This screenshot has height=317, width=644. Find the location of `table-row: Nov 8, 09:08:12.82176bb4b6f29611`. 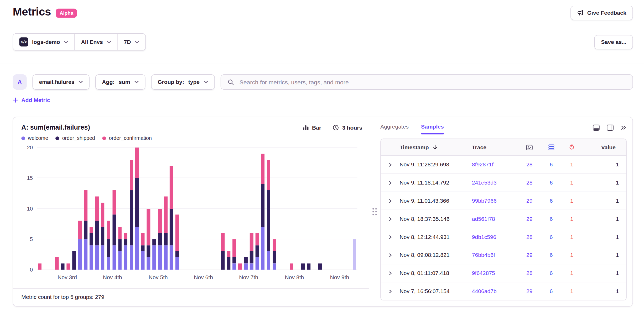

table-row: Nov 8, 09:08:12.82176bb4b6f29611 is located at coordinates (504, 255).